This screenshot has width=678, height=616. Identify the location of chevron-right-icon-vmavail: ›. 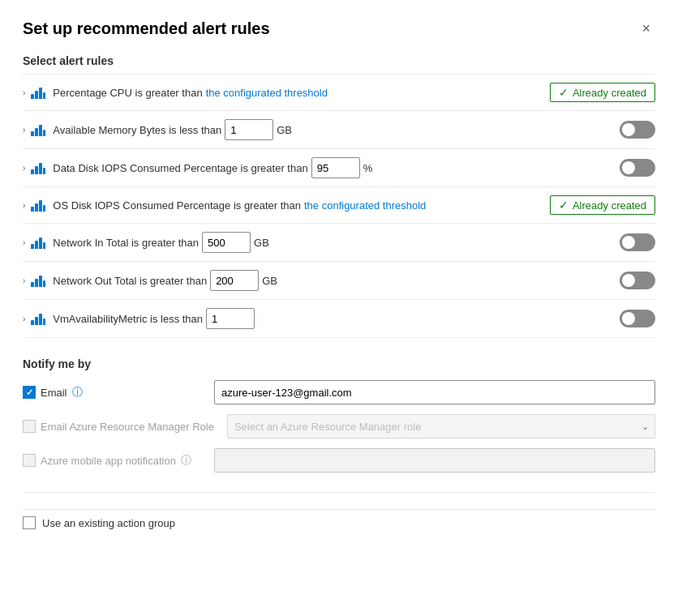
(24, 319).